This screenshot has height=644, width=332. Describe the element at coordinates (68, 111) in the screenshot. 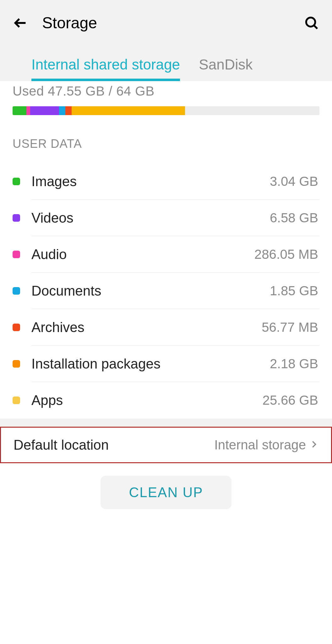

I see `usage-seg-archives` at that location.